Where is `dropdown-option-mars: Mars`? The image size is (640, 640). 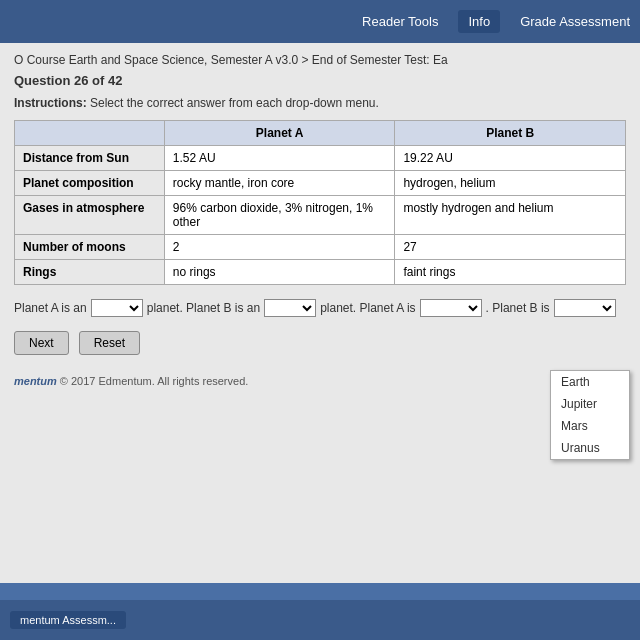 dropdown-option-mars: Mars is located at coordinates (590, 426).